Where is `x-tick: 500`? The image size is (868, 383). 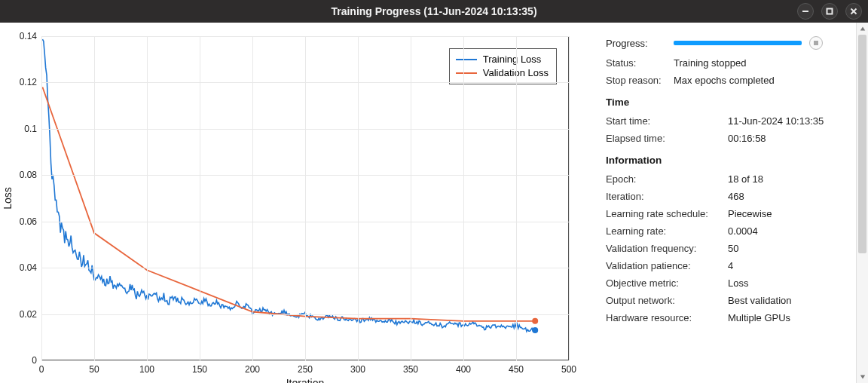
x-tick: 500 is located at coordinates (569, 369).